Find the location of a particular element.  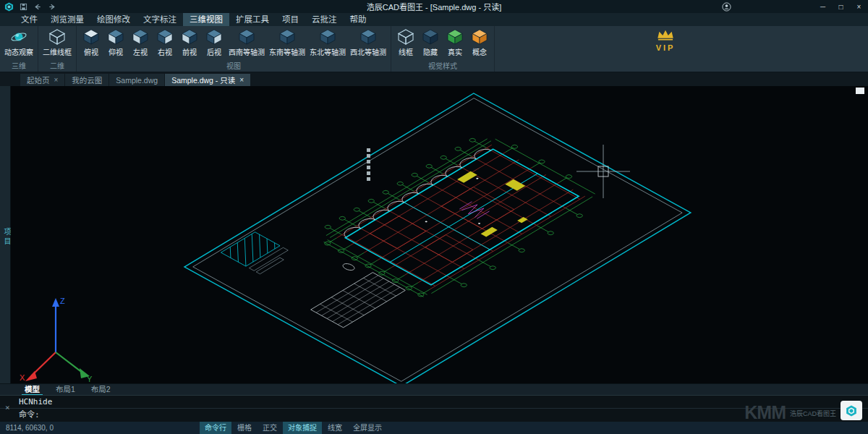

ribbon-button-top-view: 俯视 is located at coordinates (91, 43).